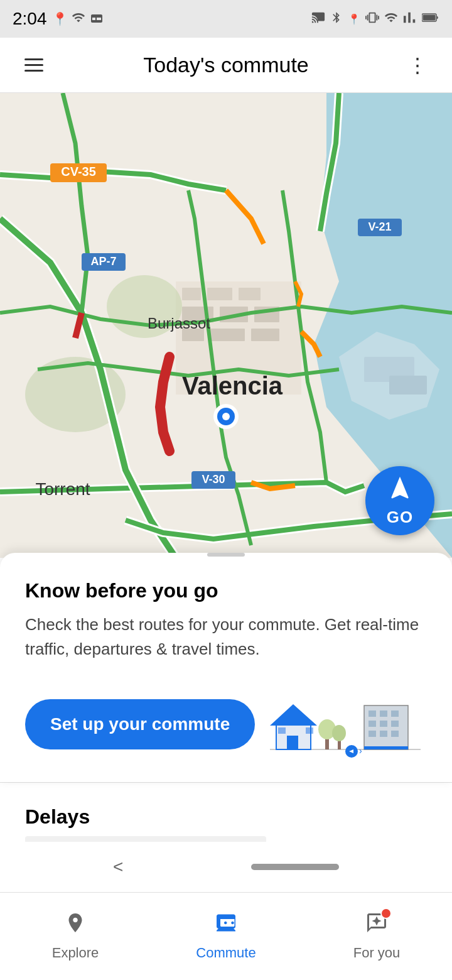 The image size is (452, 980). I want to click on sheet-title: Know before you go, so click(226, 591).